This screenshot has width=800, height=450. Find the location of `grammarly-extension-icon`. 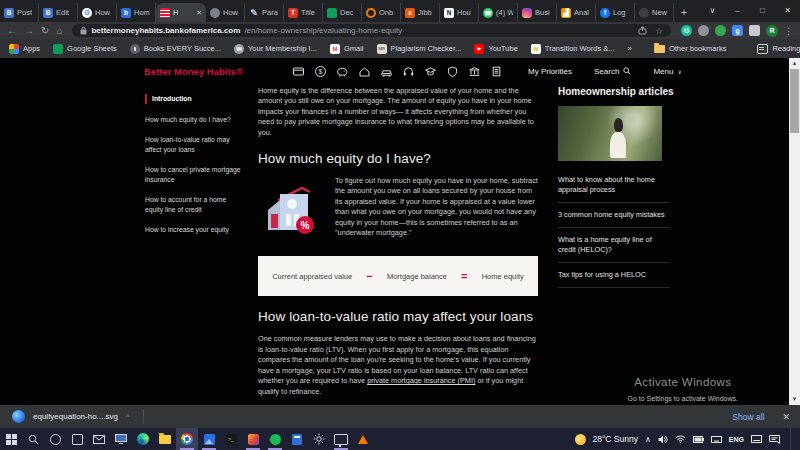

grammarly-extension-icon is located at coordinates (686, 30).